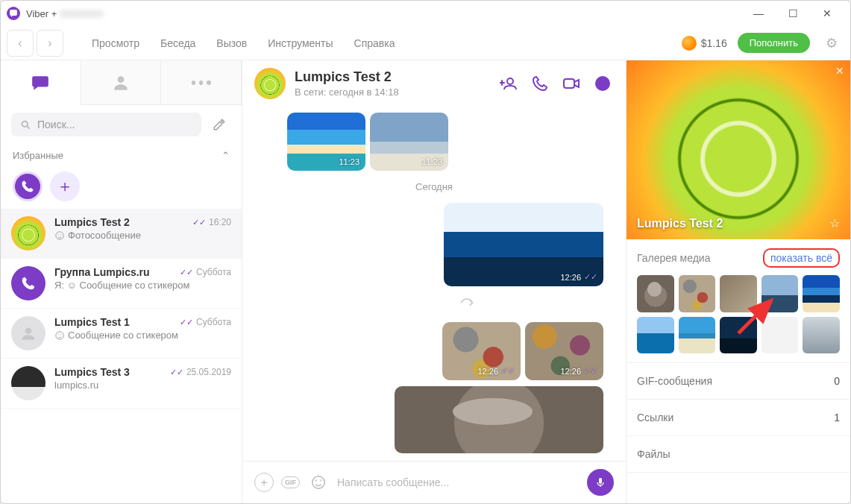  What do you see at coordinates (264, 482) in the screenshot?
I see `attach-button: ＋` at bounding box center [264, 482].